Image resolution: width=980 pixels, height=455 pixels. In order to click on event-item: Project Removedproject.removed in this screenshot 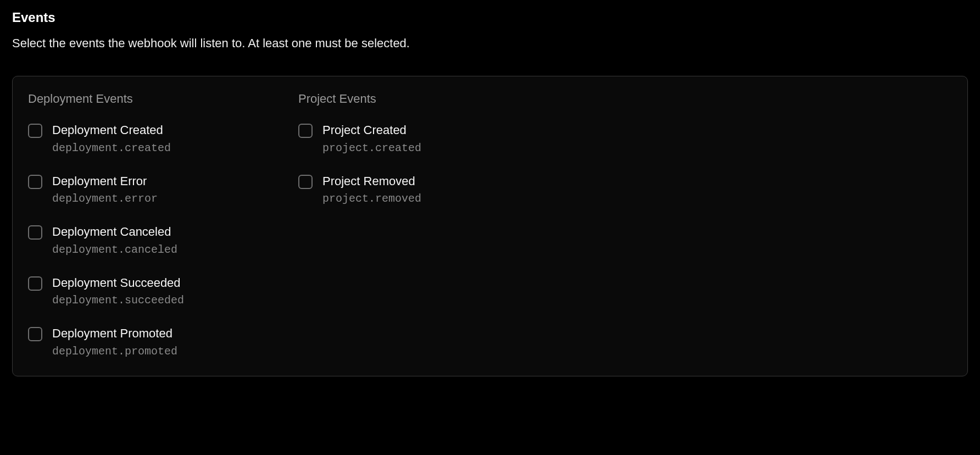, I will do `click(625, 190)`.